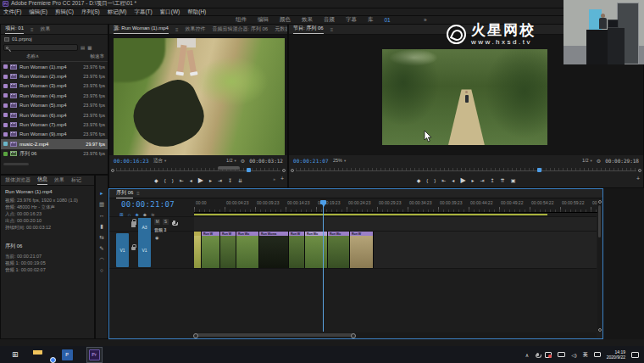  I want to click on resolution-dropdown: 1/2▾, so click(231, 160).